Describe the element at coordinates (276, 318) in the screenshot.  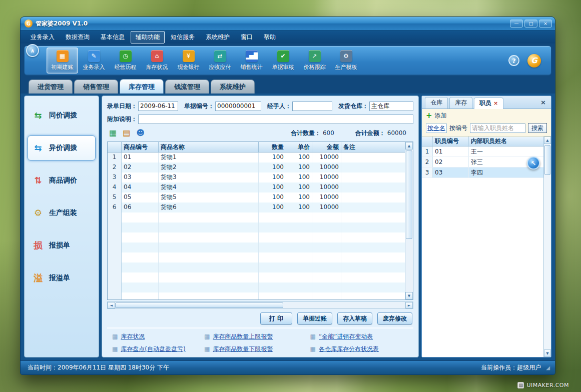
I see `print-button: 打 印` at that location.